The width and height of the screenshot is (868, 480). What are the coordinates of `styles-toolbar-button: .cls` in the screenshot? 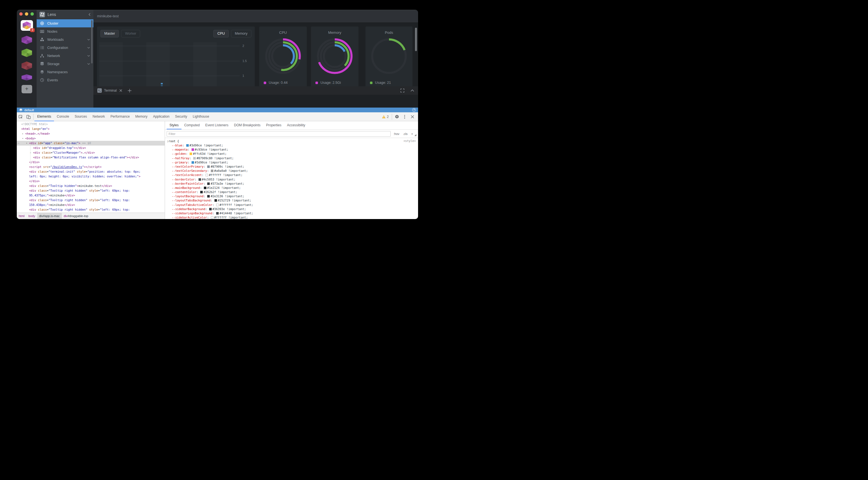 It's located at (405, 134).